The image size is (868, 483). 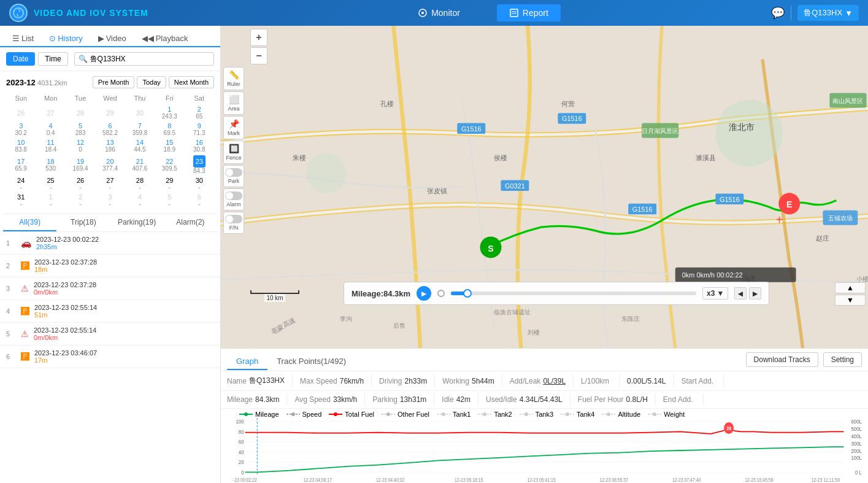 I want to click on legend-tank4: Tank4, so click(x=578, y=414).